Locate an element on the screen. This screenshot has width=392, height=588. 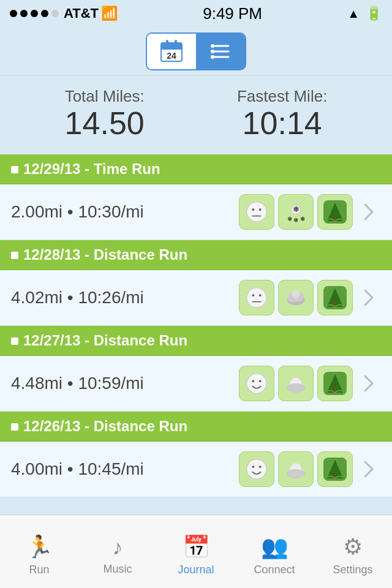
connect-label: Connect is located at coordinates (274, 570).